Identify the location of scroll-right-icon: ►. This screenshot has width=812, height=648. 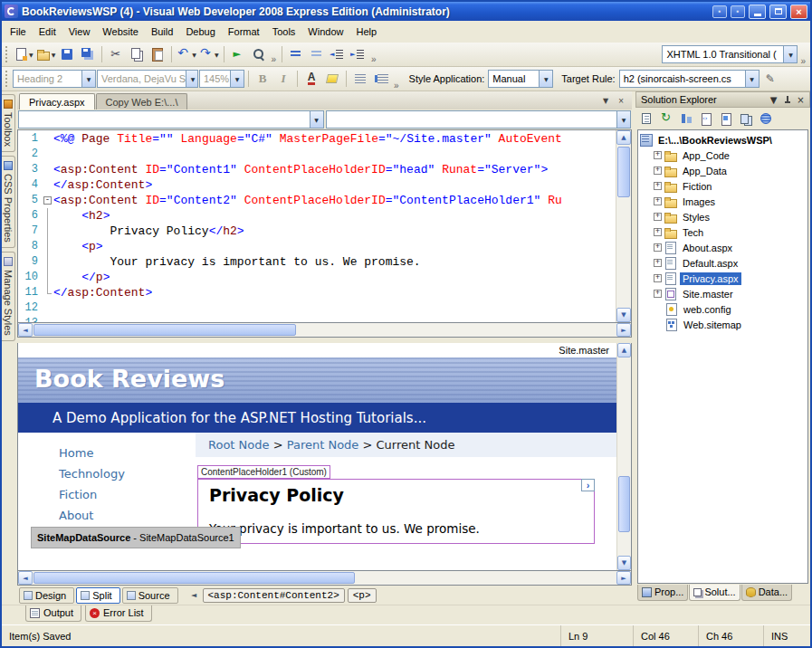
(624, 577).